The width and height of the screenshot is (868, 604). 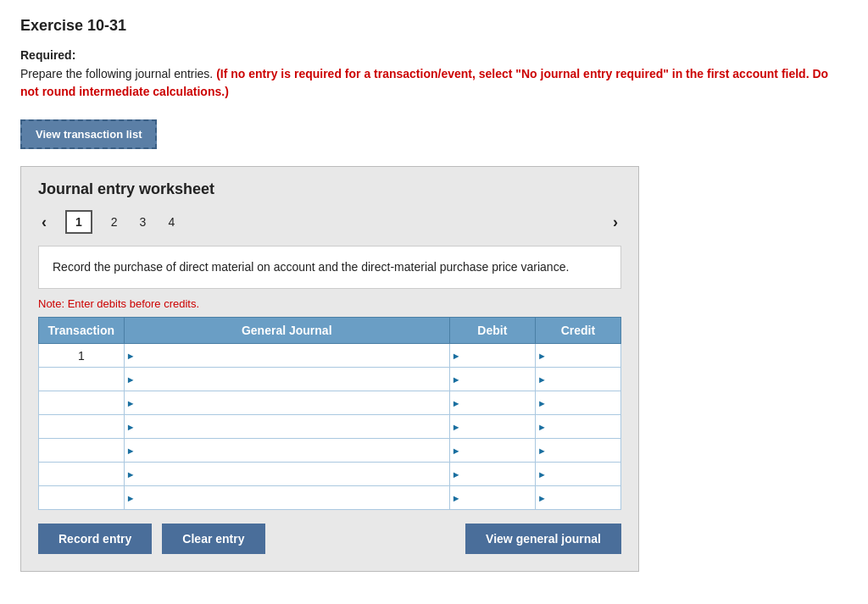 I want to click on clear-entry-button: Clear entry, so click(x=214, y=539).